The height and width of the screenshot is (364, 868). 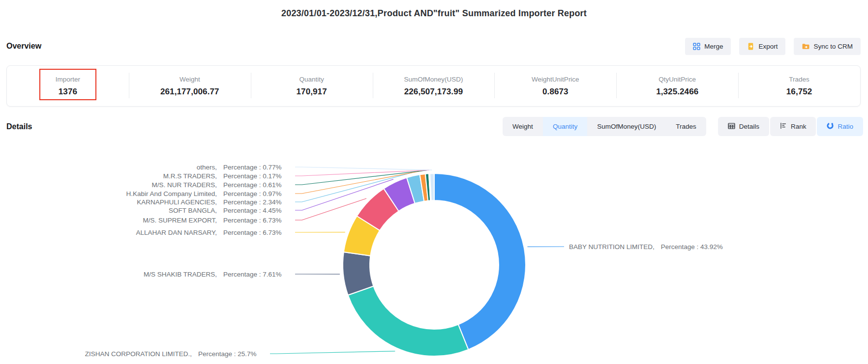 I want to click on chart-label-percentage: Percentage : 43.92%, so click(x=692, y=247).